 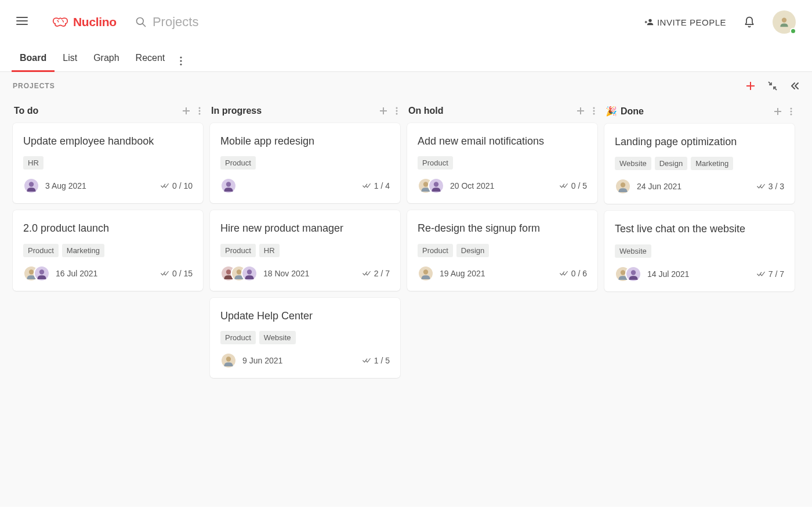 I want to click on card-date: 19 Aug 2021, so click(x=463, y=273).